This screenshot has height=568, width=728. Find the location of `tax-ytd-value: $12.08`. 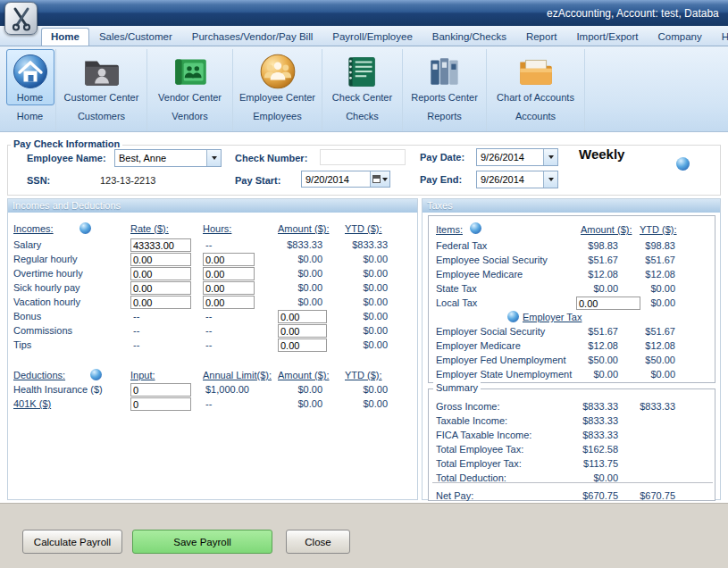

tax-ytd-value: $12.08 is located at coordinates (655, 274).